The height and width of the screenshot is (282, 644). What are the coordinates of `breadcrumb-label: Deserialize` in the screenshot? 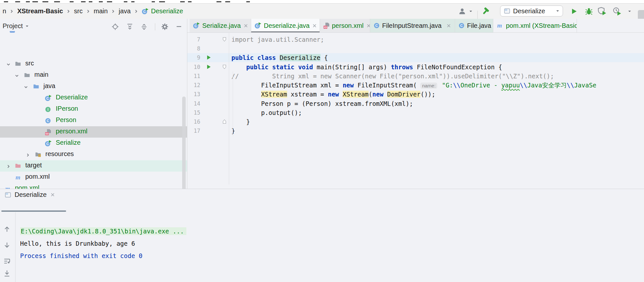 It's located at (167, 11).